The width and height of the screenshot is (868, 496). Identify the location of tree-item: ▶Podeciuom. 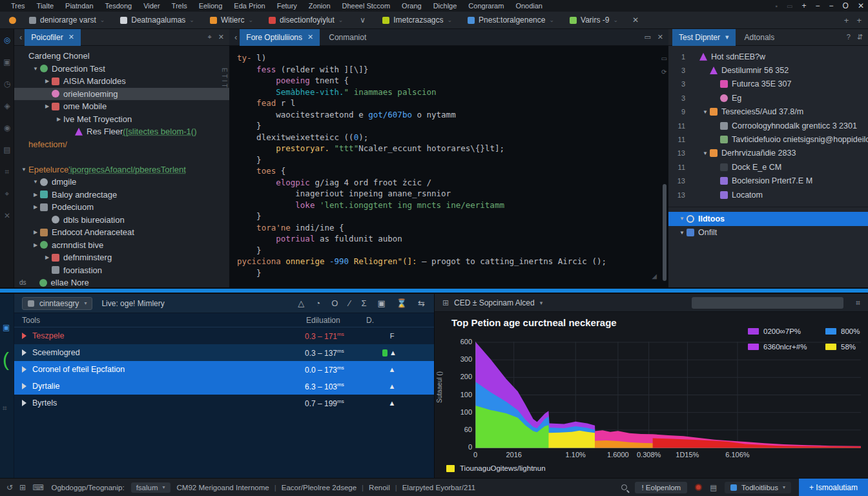
(121, 207).